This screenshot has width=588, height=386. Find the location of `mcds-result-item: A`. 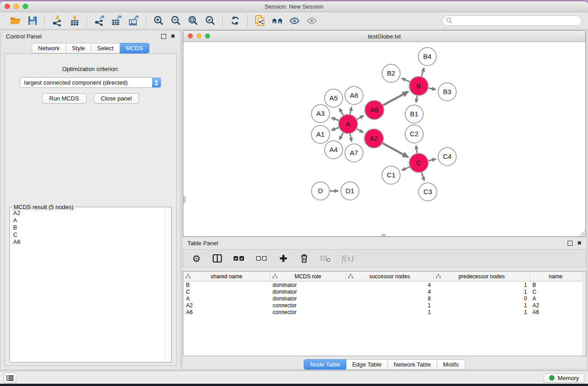

mcds-result-item: A is located at coordinates (88, 220).